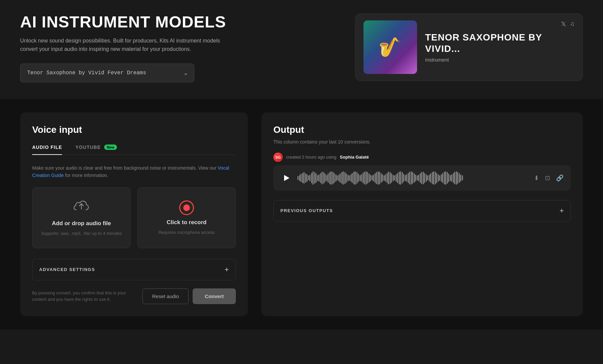 This screenshot has height=364, width=603. What do you see at coordinates (127, 45) in the screenshot?
I see `page-subtitle: Unlock new sound design possibilities. B…` at bounding box center [127, 45].